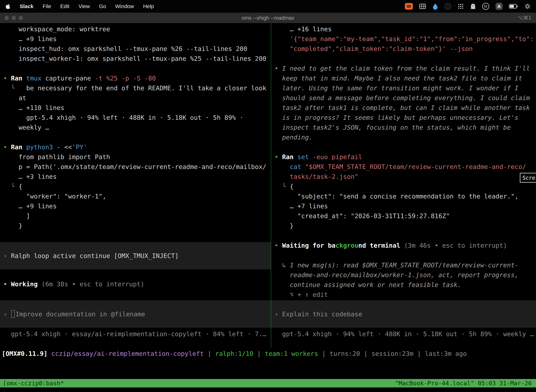 The width and height of the screenshot is (536, 392). Describe the element at coordinates (65, 6) in the screenshot. I see `menu-edit: Edit` at that location.